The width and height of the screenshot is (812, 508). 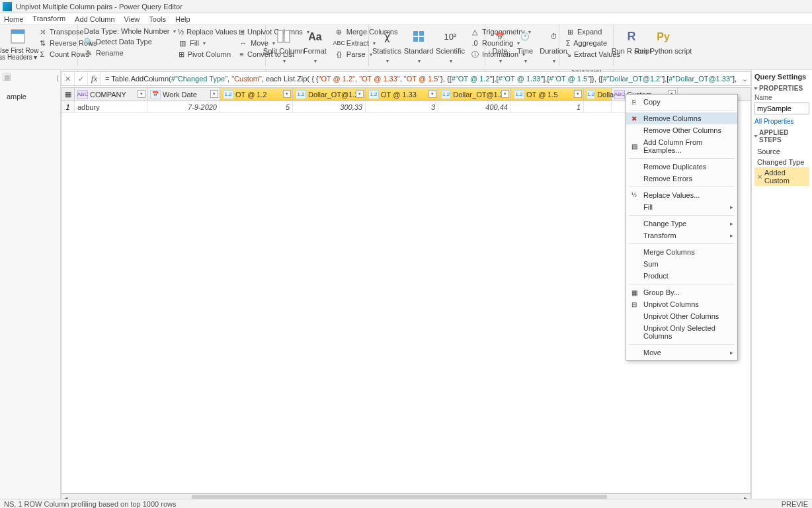 I want to click on detect-data-type-button: 🔍Detect Data Type, so click(x=127, y=42).